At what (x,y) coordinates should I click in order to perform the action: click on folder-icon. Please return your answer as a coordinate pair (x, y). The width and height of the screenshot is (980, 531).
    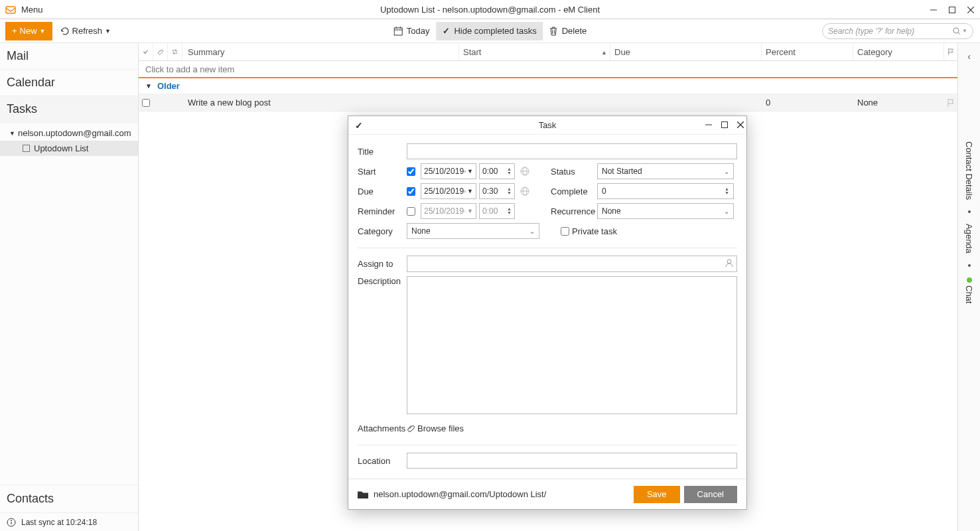
    Looking at the image, I should click on (363, 494).